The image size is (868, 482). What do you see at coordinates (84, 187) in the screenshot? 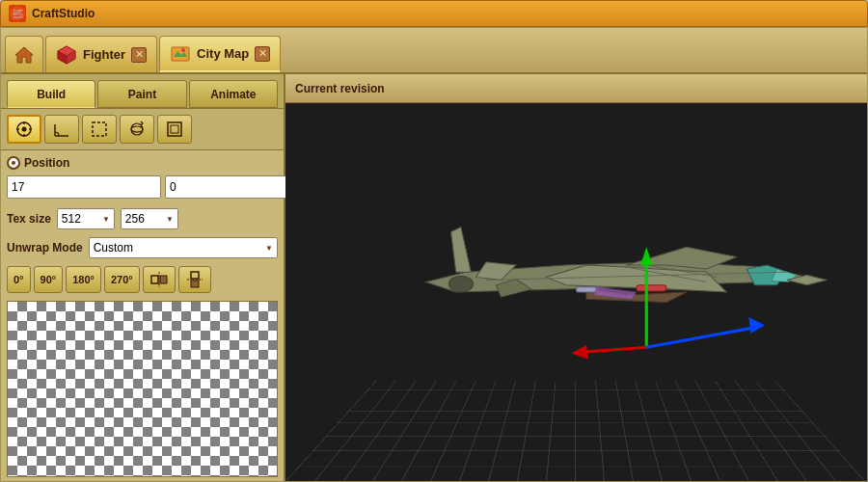
I see `position-x` at bounding box center [84, 187].